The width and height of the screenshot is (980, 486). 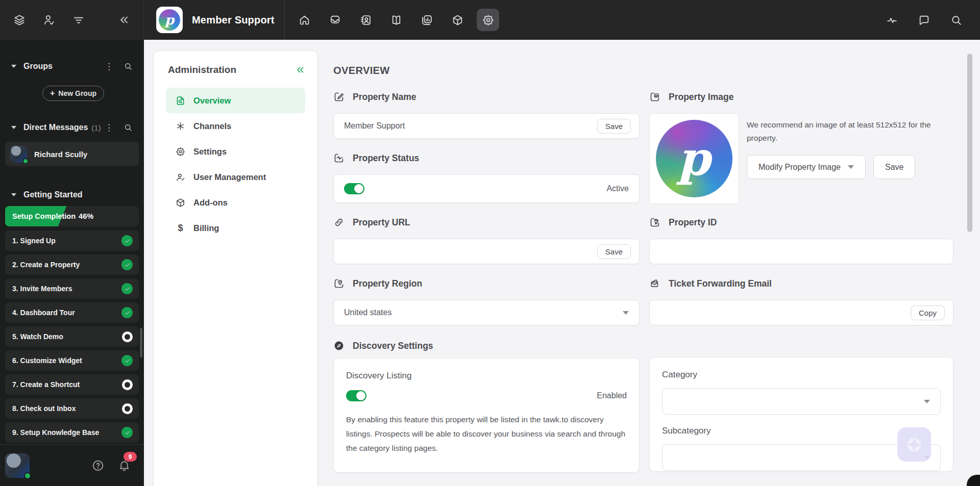 I want to click on groups-section-header: Groups ⋮, so click(x=72, y=66).